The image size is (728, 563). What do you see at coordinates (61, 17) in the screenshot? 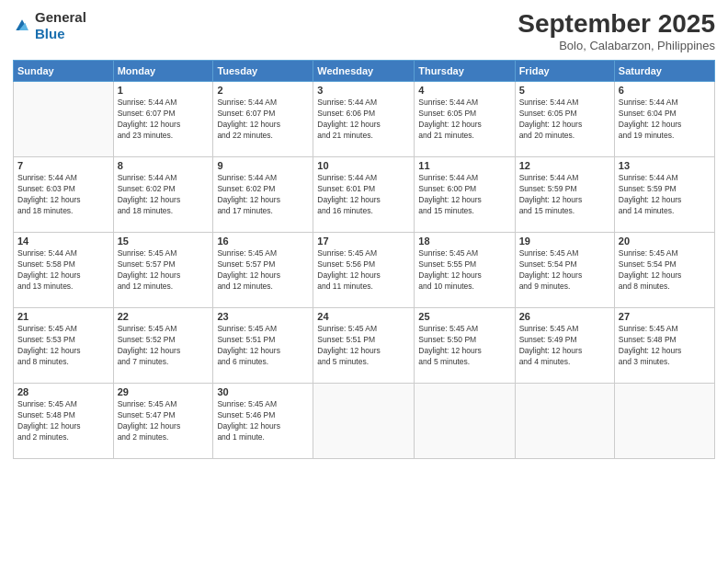
I see `logo-general: General` at bounding box center [61, 17].